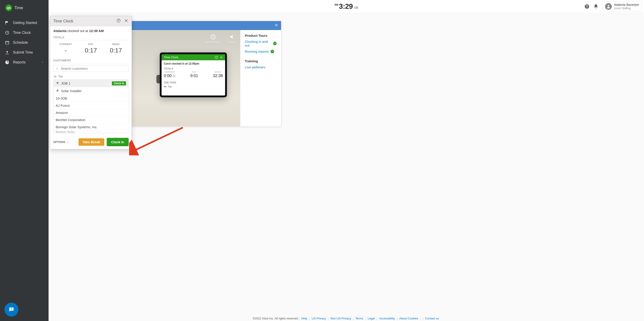 This screenshot has width=644, height=321. What do you see at coordinates (260, 44) in the screenshot?
I see `tour-clocking: Clocking in and out` at bounding box center [260, 44].